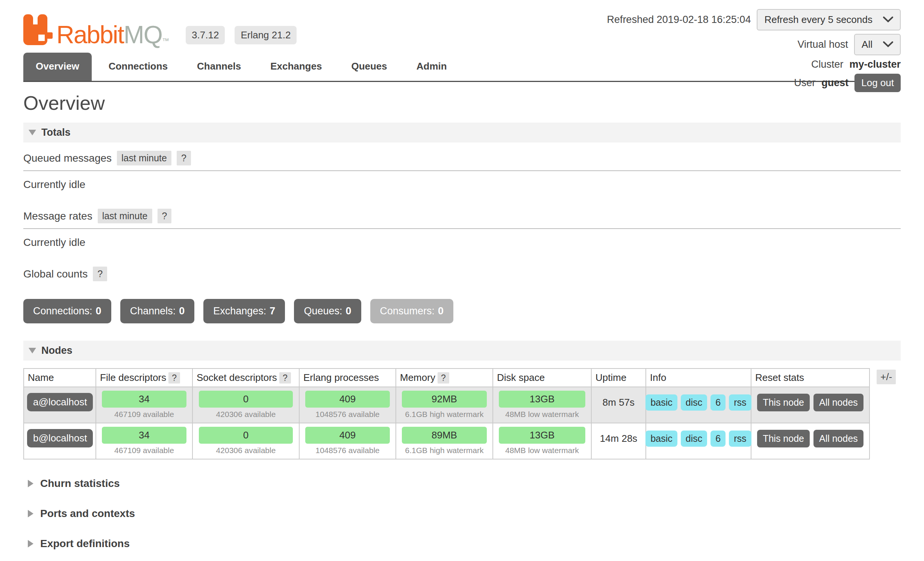 This screenshot has width=924, height=561. Describe the element at coordinates (96, 30) in the screenshot. I see `rabbitmq-logo: RabbitMQ™` at that location.